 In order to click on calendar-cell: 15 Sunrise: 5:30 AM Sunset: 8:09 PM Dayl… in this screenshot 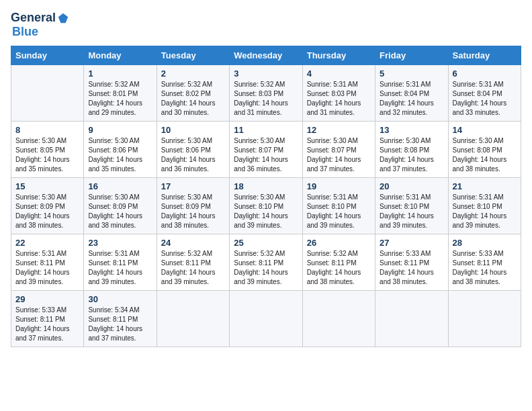, I will do `click(48, 206)`.